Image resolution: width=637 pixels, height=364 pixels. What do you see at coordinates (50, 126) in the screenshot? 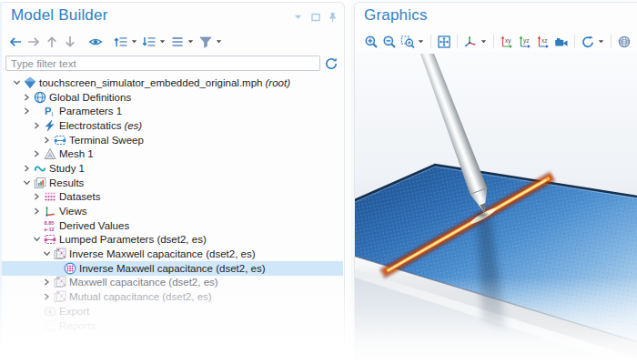
I see `bolt-icon` at bounding box center [50, 126].